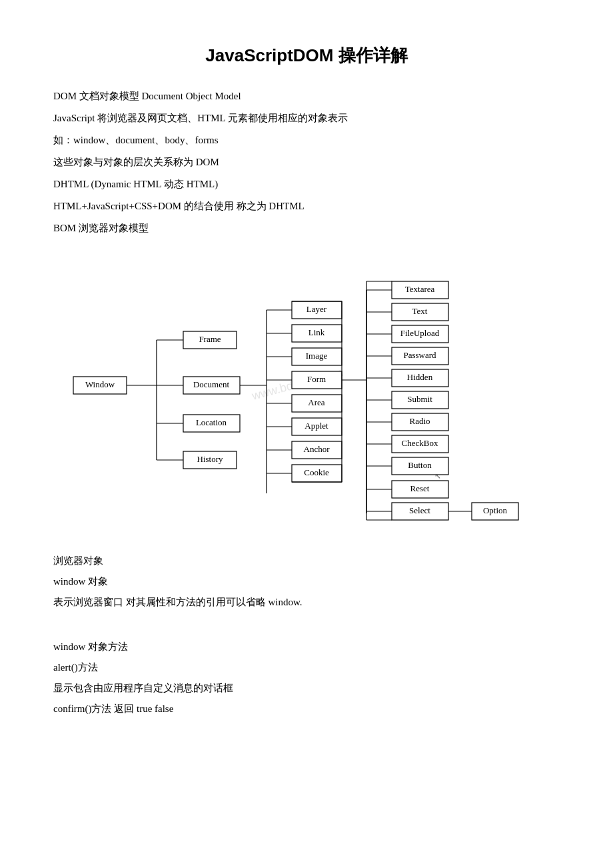  What do you see at coordinates (420, 488) in the screenshot?
I see `reset-label: Reset` at bounding box center [420, 488].